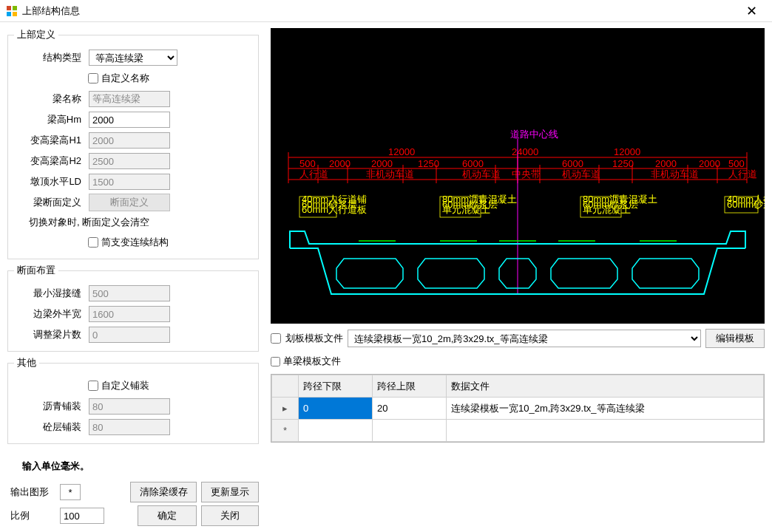 The image size is (772, 532). I want to click on clear-cache-button: 清除梁缓存, so click(163, 492).